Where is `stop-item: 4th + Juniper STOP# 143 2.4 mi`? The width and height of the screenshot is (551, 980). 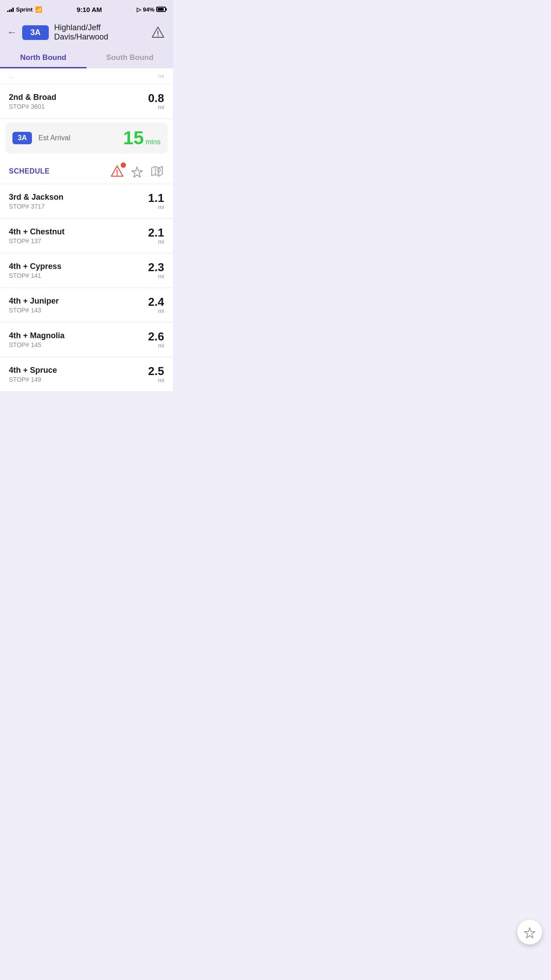
stop-item: 4th + Juniper STOP# 143 2.4 mi is located at coordinates (87, 305).